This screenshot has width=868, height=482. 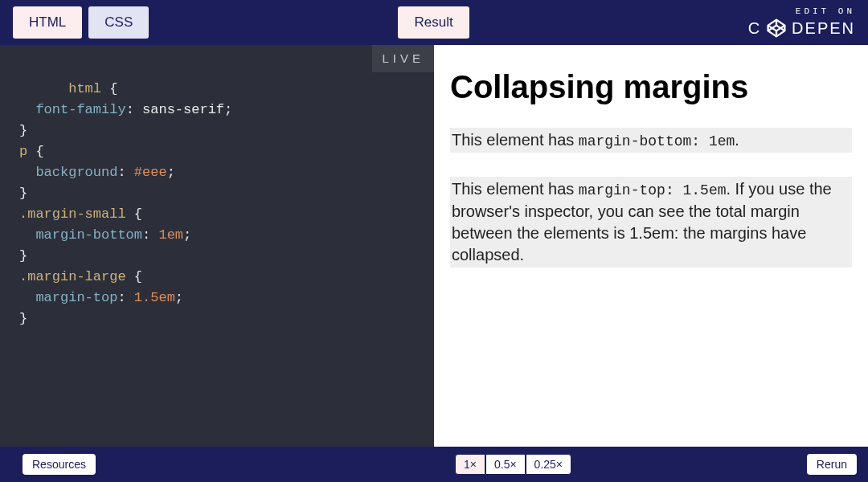 What do you see at coordinates (548, 464) in the screenshot?
I see `zoom-0-25x: 0.25×` at bounding box center [548, 464].